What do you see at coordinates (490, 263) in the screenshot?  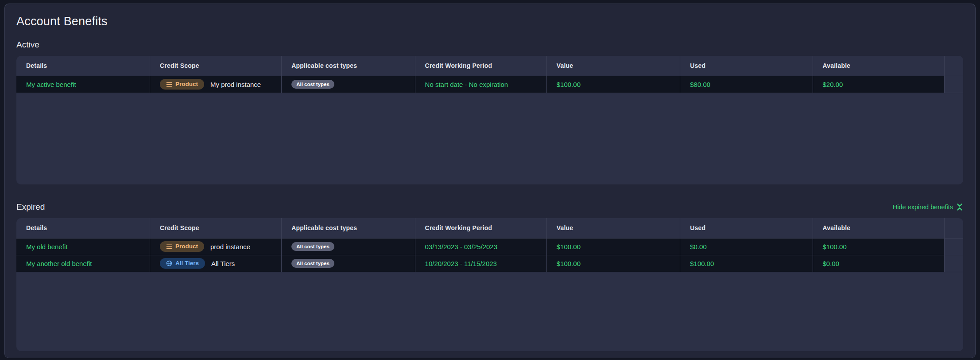 I see `table-row: My another old benefitAll TiersAll Tiers…` at bounding box center [490, 263].